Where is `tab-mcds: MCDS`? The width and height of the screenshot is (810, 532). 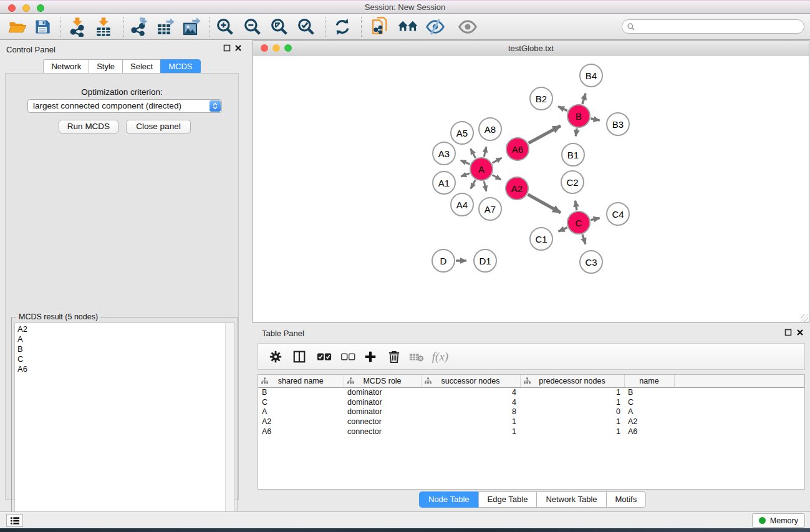 tab-mcds: MCDS is located at coordinates (180, 67).